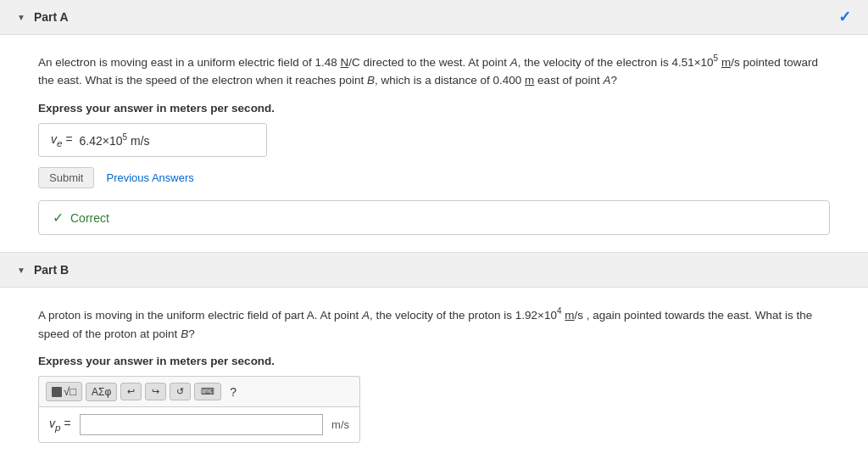 This screenshot has width=868, height=459. What do you see at coordinates (180, 392) in the screenshot?
I see `reset-button: ↺` at bounding box center [180, 392].